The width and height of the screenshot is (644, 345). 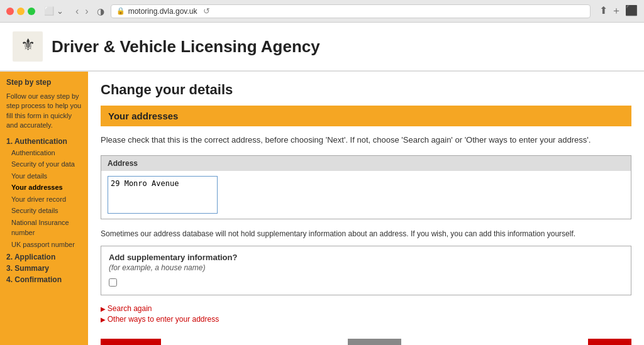 What do you see at coordinates (162, 195) in the screenshot?
I see `address-input` at bounding box center [162, 195].